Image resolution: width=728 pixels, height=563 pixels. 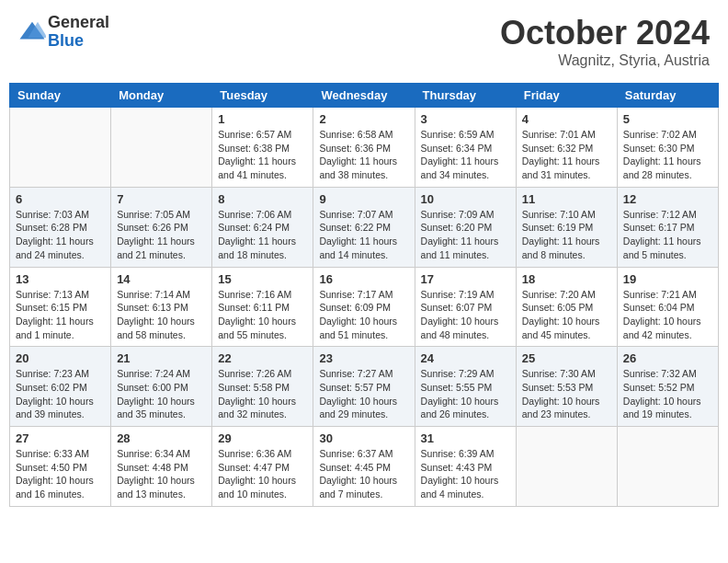 What do you see at coordinates (79, 41) in the screenshot?
I see `logo-blue-text: Blue` at bounding box center [79, 41].